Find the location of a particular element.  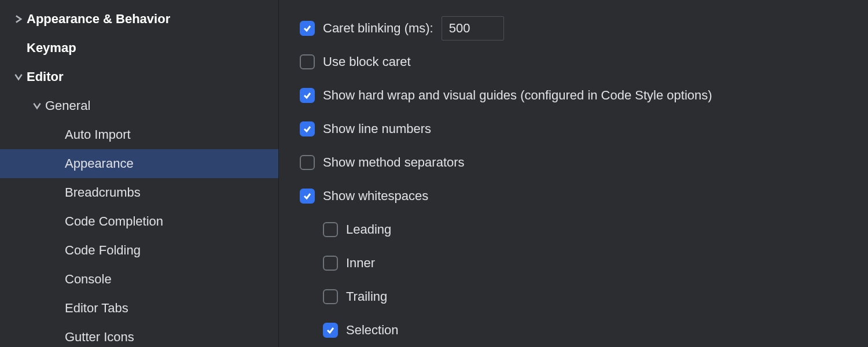

checkbox-show-method-separators is located at coordinates (307, 163).